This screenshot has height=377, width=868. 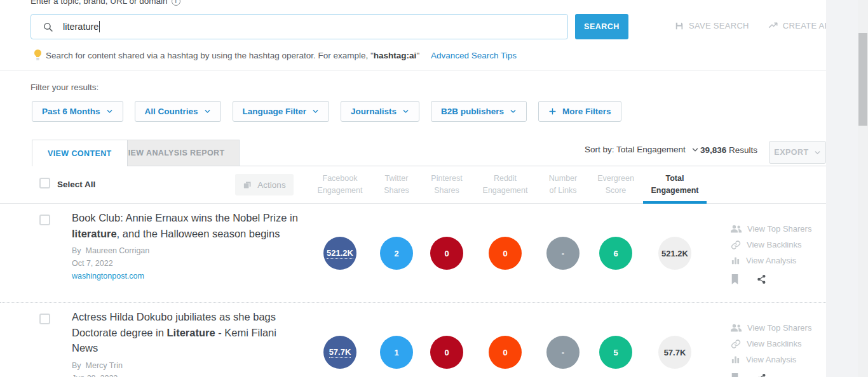 What do you see at coordinates (108, 277) in the screenshot?
I see `article-domain-link: washingtonpost.com` at bounding box center [108, 277].